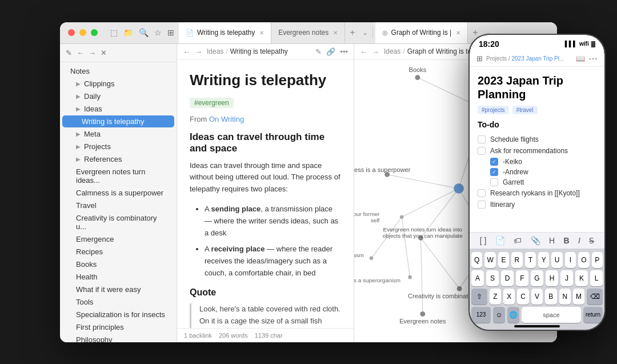 Image resolution: width=617 pixels, height=364 pixels. Describe the element at coordinates (593, 58) in the screenshot. I see `more-icon: ⋯` at that location.